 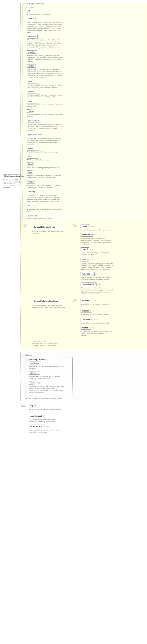 What do you see at coordinates (32, 66) in the screenshot?
I see `attr-custom: custom` at bounding box center [32, 66].